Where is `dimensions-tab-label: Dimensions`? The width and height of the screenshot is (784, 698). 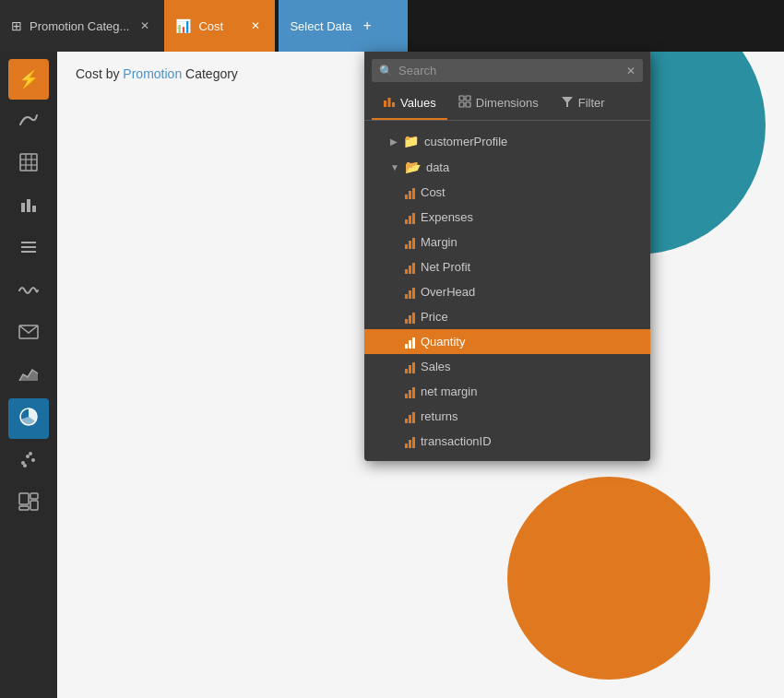
dimensions-tab-label: Dimensions is located at coordinates (507, 103).